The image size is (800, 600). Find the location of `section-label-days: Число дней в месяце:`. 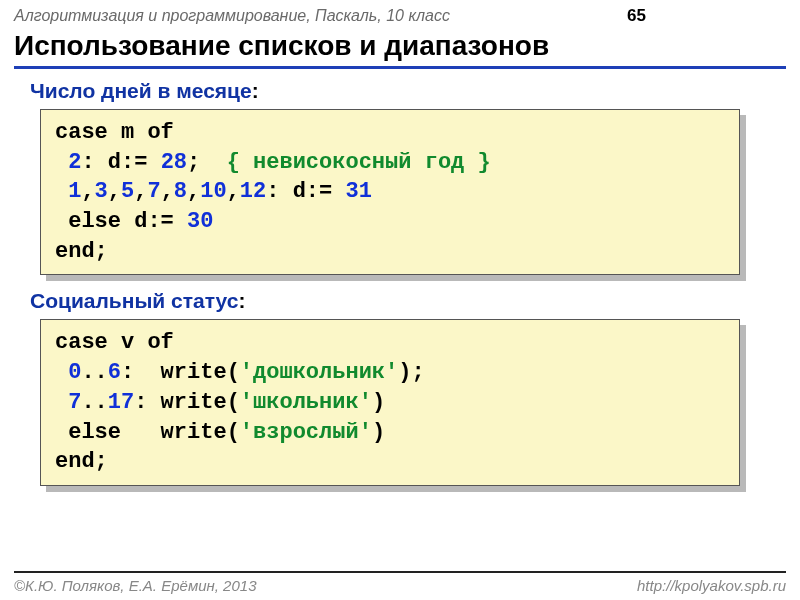

section-label-days: Число дней в месяце: is located at coordinates (415, 91).